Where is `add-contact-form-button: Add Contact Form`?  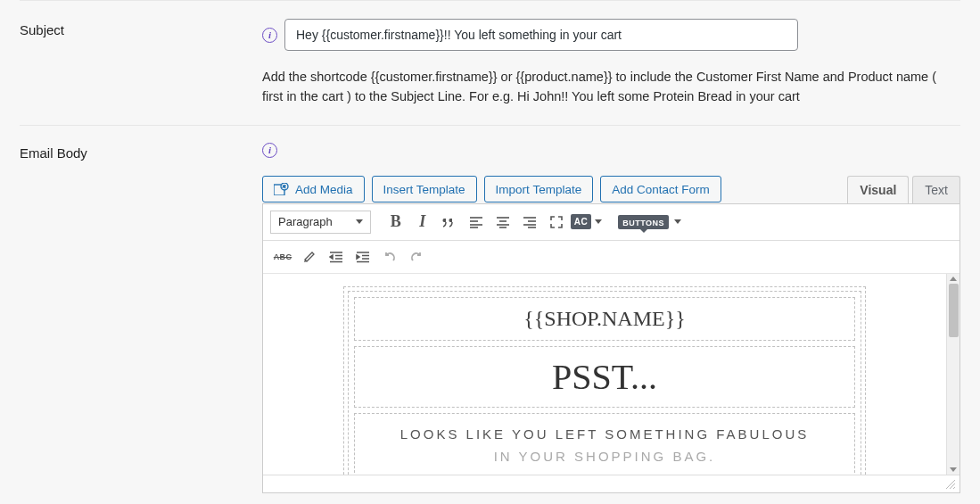 add-contact-form-button: Add Contact Form is located at coordinates (661, 189).